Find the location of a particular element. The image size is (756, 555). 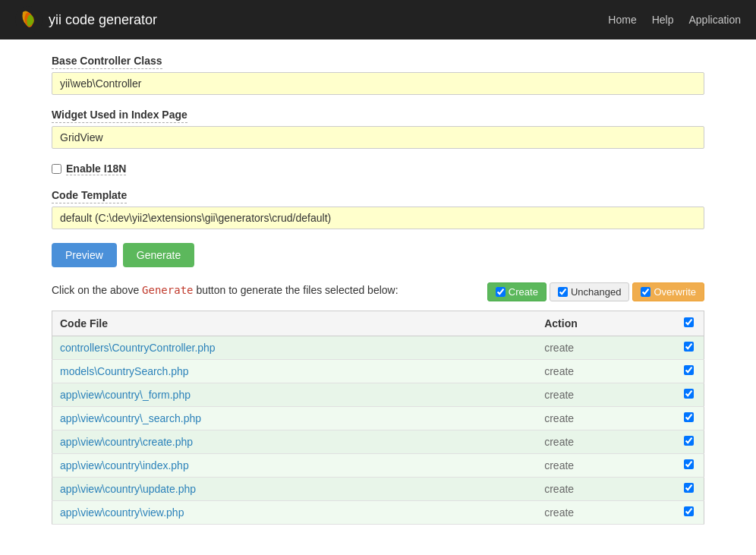

file-cell: app\view\country\create.php is located at coordinates (295, 442).